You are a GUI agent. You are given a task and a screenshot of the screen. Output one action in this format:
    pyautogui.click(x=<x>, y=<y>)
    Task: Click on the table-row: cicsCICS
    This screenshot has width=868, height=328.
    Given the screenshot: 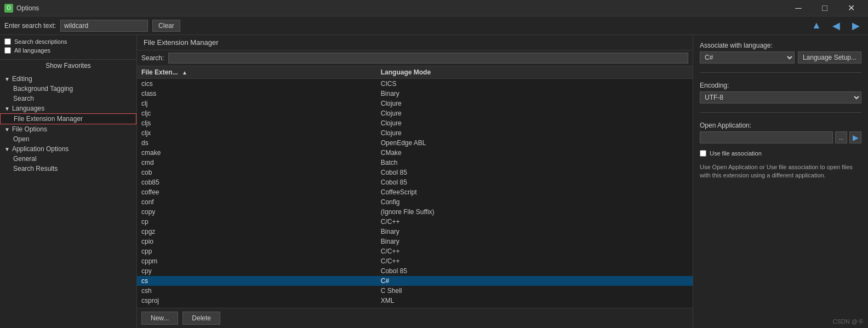 What is the action you would take?
    pyautogui.click(x=415, y=84)
    